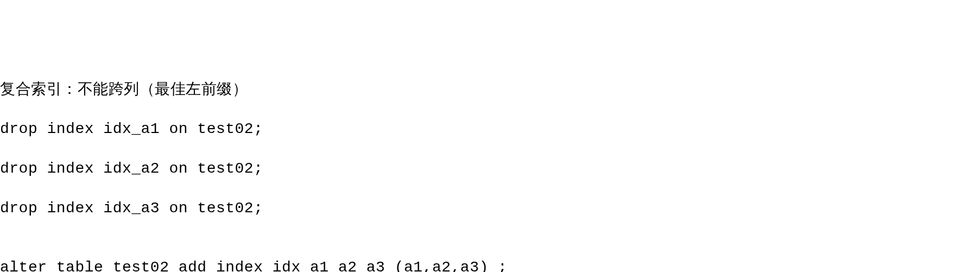 The height and width of the screenshot is (272, 980). Describe the element at coordinates (490, 208) in the screenshot. I see `sql-drop-index-a3: drop index idx_a3 on test02;` at that location.